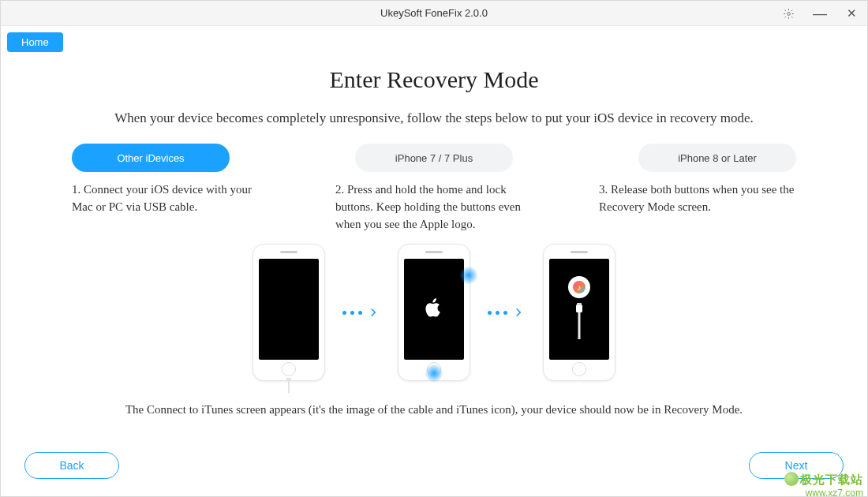 The height and width of the screenshot is (497, 868). Describe the element at coordinates (434, 207) in the screenshot. I see `step-2-text: 2. Press and hold the home and lock butt…` at that location.